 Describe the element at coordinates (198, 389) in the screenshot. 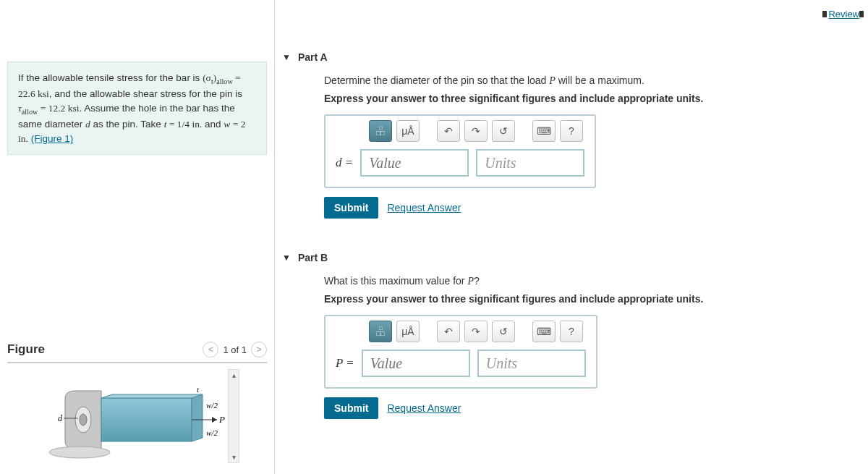

I see `svg-text: t` at that location.